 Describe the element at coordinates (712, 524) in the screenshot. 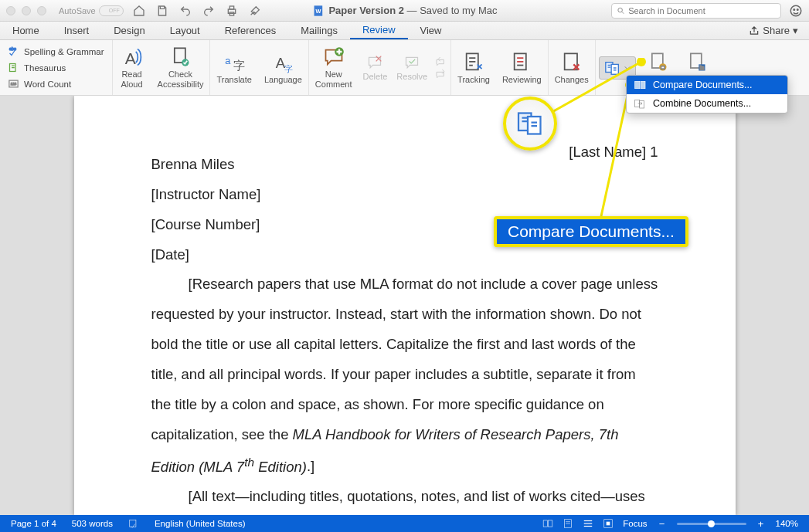

I see `zoom-slider` at that location.